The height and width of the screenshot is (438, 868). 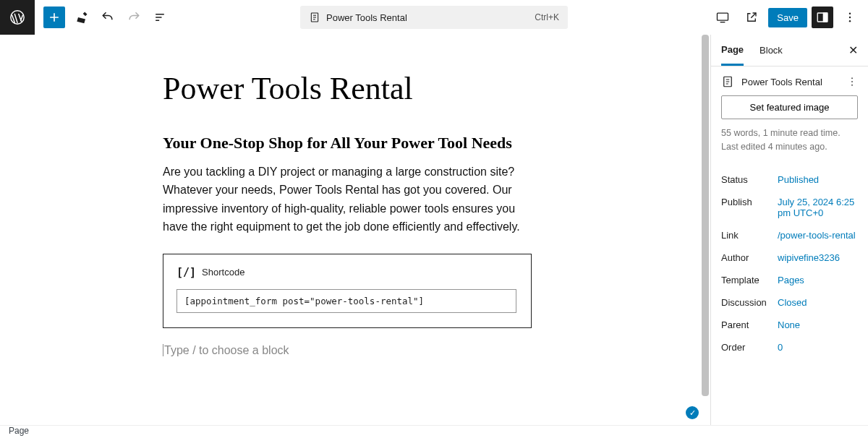 I want to click on tab-page: Page, so click(x=732, y=51).